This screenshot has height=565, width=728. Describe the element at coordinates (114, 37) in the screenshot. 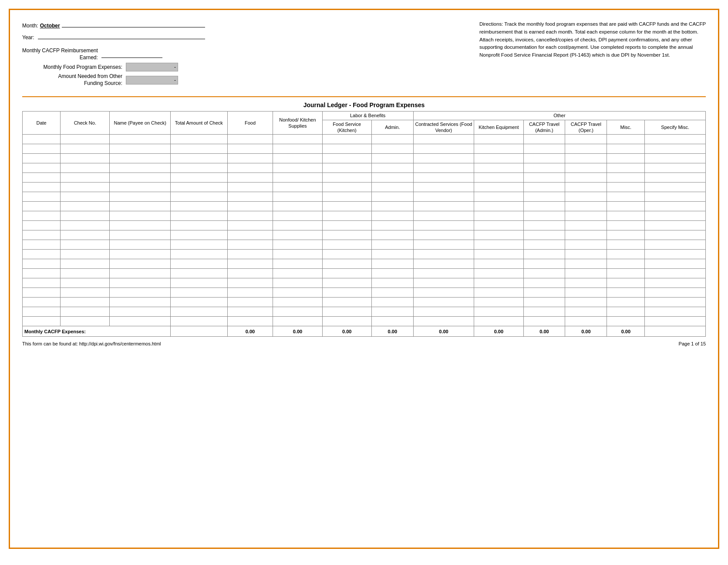

I see `year-row: Year:` at that location.